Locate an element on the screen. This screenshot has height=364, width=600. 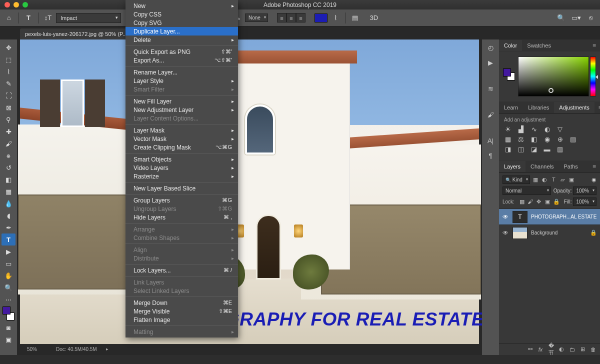
lasso-tool: ⌇ is located at coordinates (8, 72).